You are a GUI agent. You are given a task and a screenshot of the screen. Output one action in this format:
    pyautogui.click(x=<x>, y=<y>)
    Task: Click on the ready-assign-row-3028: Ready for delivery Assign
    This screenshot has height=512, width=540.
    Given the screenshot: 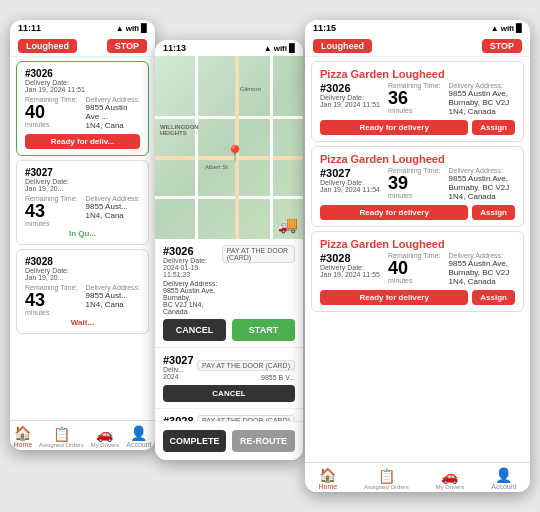 What is the action you would take?
    pyautogui.click(x=418, y=298)
    